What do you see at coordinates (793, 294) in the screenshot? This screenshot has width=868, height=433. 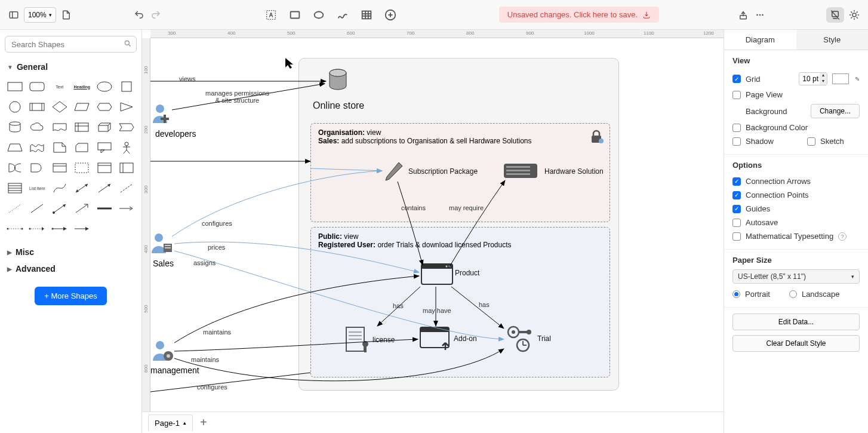 I see `landscape-radio` at bounding box center [793, 294].